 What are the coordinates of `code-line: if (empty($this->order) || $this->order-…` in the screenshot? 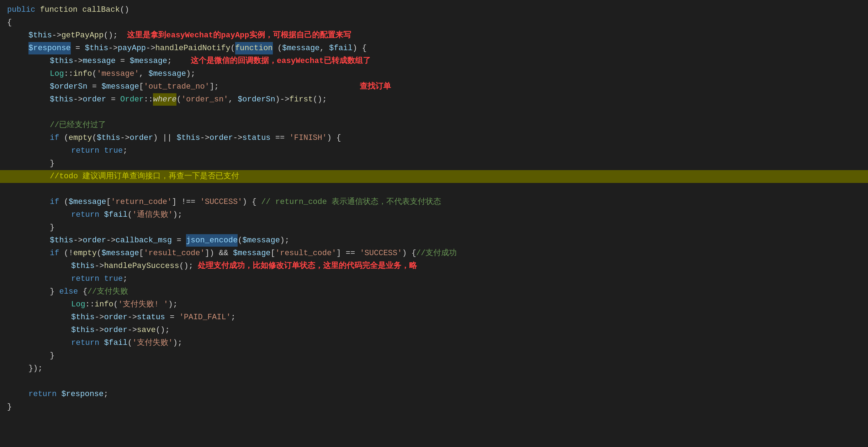 It's located at (434, 138).